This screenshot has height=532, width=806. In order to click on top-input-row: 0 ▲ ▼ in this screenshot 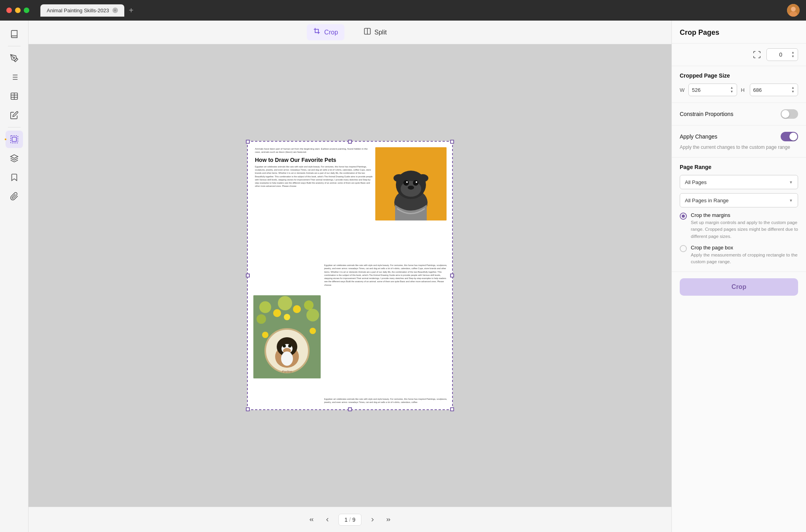, I will do `click(739, 55)`.